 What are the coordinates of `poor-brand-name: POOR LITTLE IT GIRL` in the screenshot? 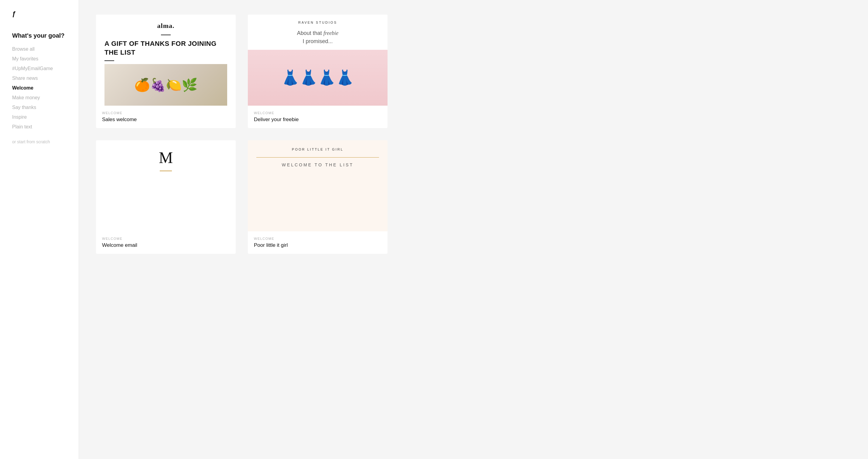 It's located at (317, 150).